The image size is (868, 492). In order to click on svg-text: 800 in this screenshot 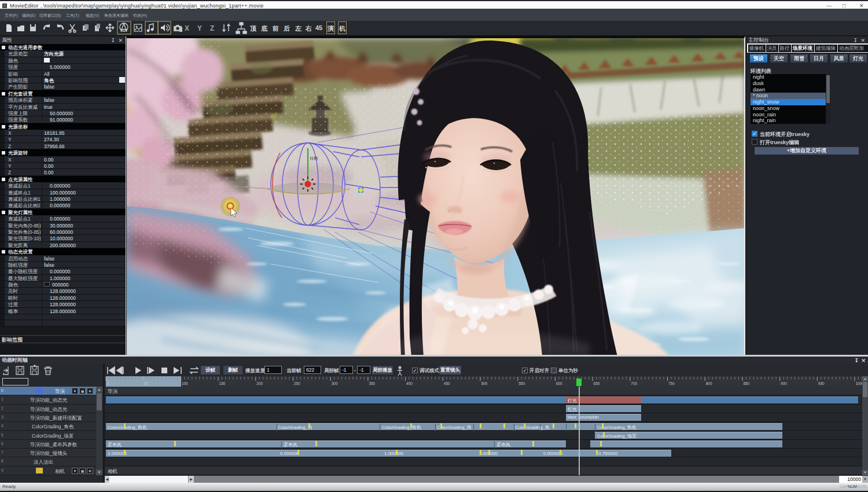, I will do `click(709, 383)`.